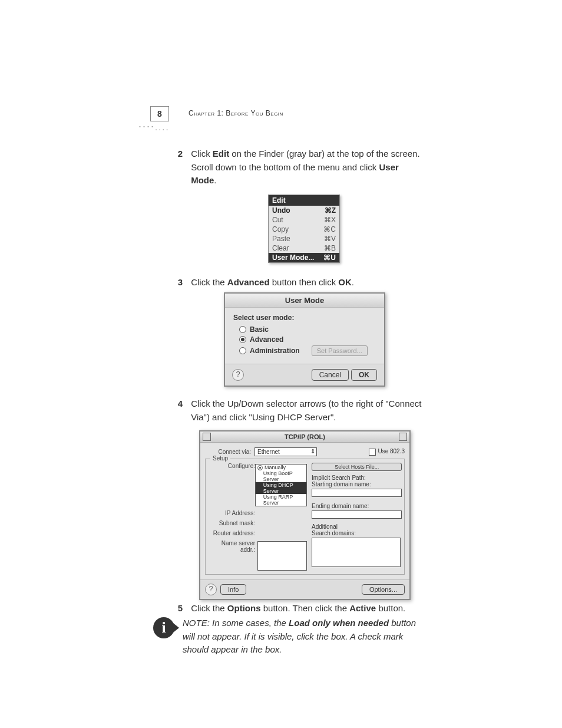 This screenshot has height=728, width=562. I want to click on implicit-search-label: Implicit Search Path:, so click(356, 477).